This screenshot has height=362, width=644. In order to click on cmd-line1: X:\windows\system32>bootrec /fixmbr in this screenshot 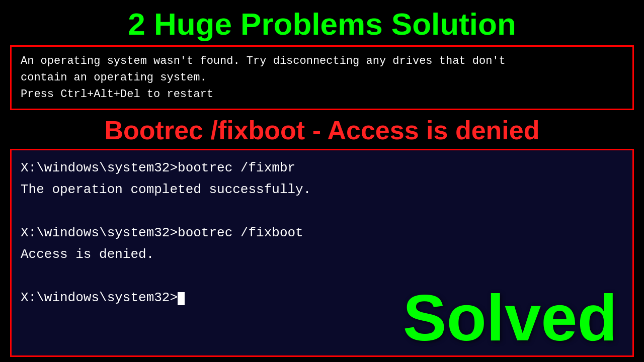, I will do `click(322, 168)`.